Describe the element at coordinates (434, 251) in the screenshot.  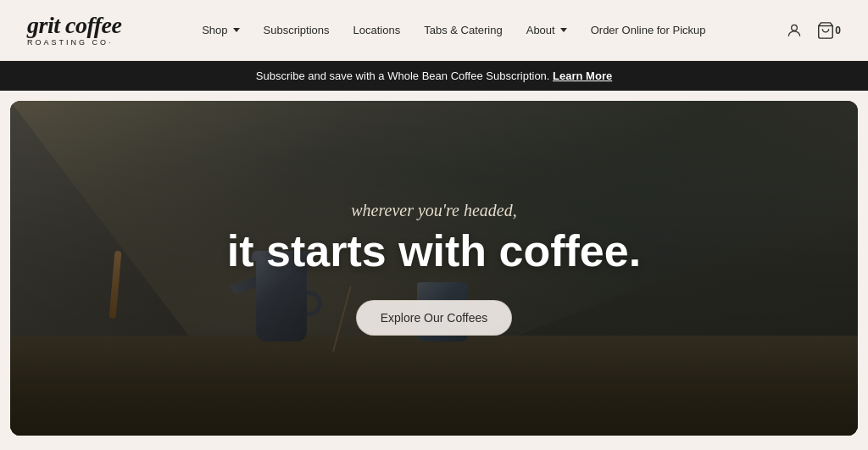
I see `hero-title: it starts with coffee.` at that location.